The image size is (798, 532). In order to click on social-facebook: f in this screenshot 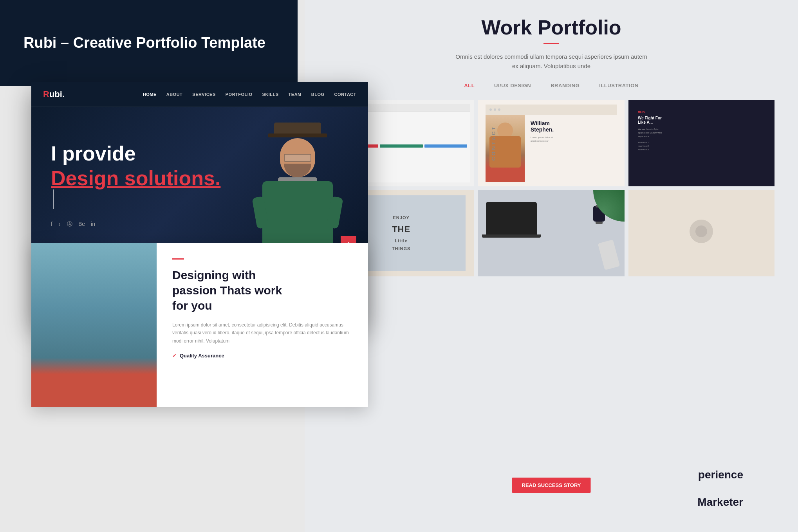, I will do `click(52, 224)`.